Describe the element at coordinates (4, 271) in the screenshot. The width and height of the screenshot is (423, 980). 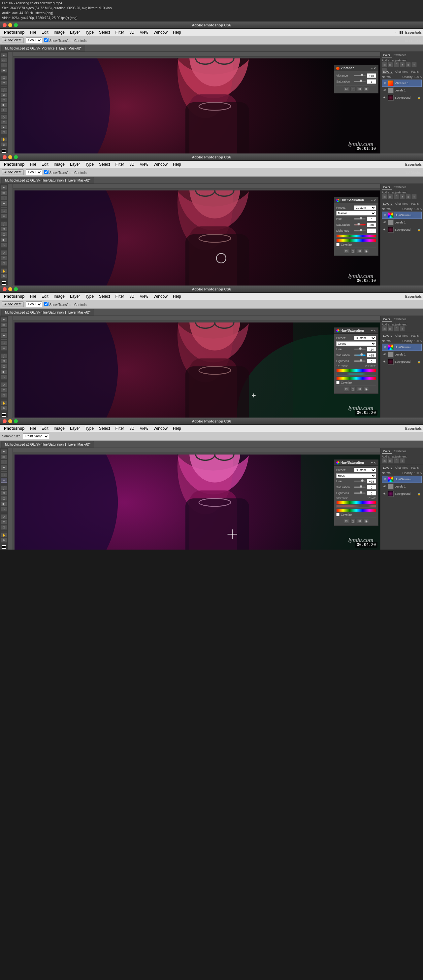
I see `hand-tool-2: ✋` at that location.